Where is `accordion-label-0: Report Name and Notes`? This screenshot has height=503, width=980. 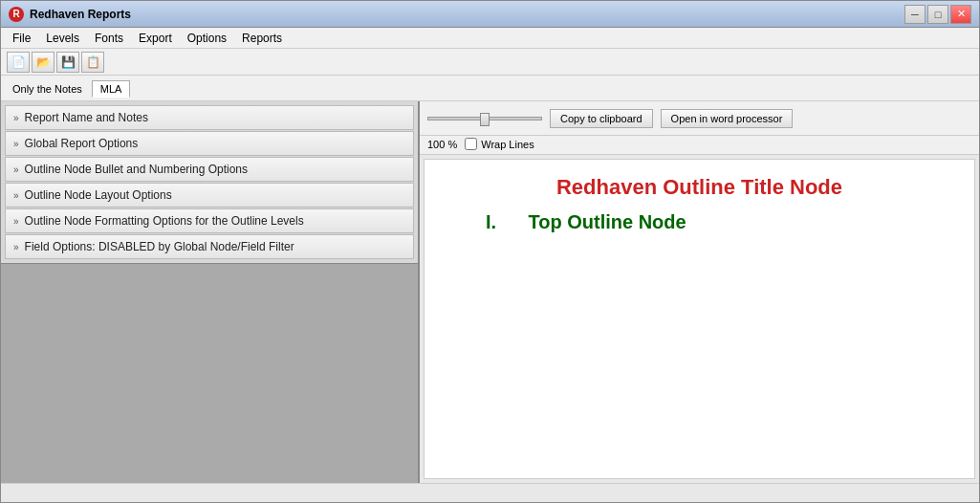 accordion-label-0: Report Name and Notes is located at coordinates (86, 118).